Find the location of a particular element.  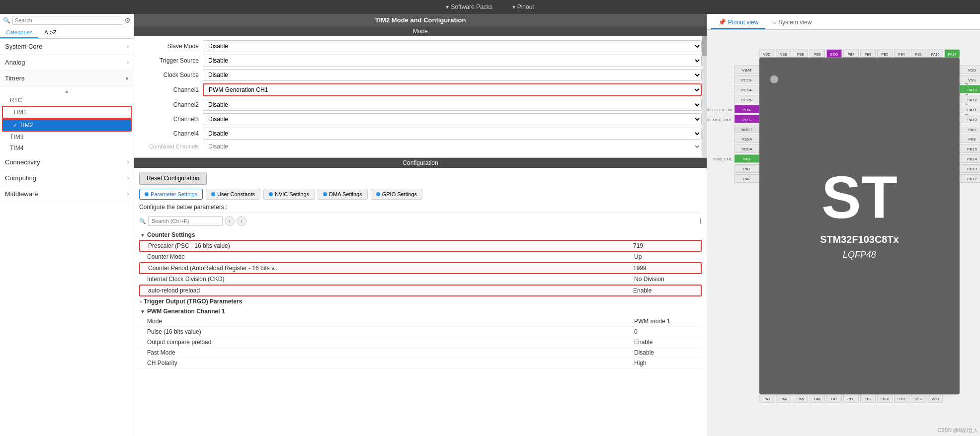

pwm-triangle-icon: ▼ is located at coordinates (143, 312).